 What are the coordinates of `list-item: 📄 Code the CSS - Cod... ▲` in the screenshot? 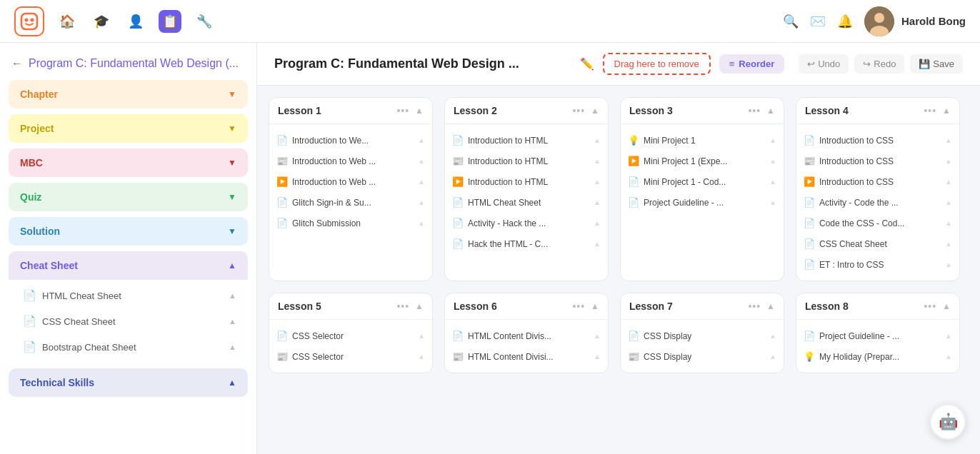 It's located at (878, 223).